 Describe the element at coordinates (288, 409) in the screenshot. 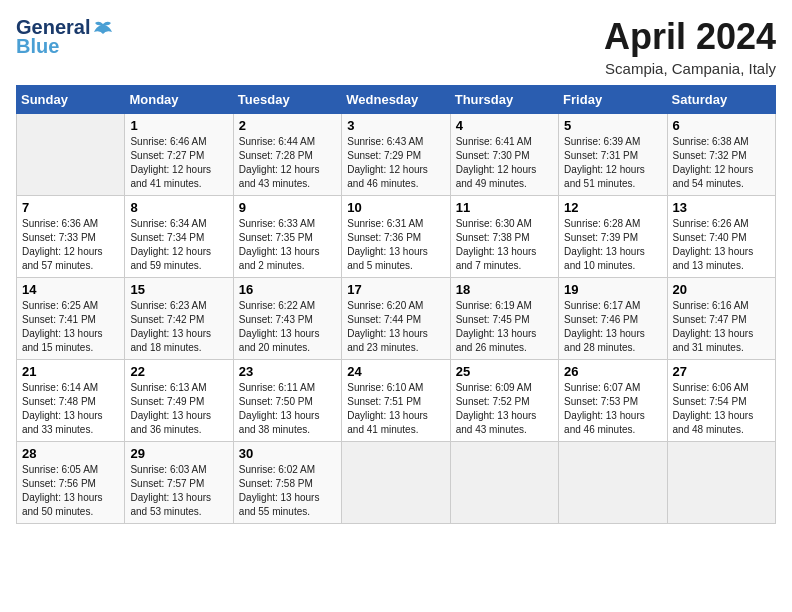

I see `day-info: Sunrise: 6:11 AMSunset: 7:50 PMDaylight:…` at that location.